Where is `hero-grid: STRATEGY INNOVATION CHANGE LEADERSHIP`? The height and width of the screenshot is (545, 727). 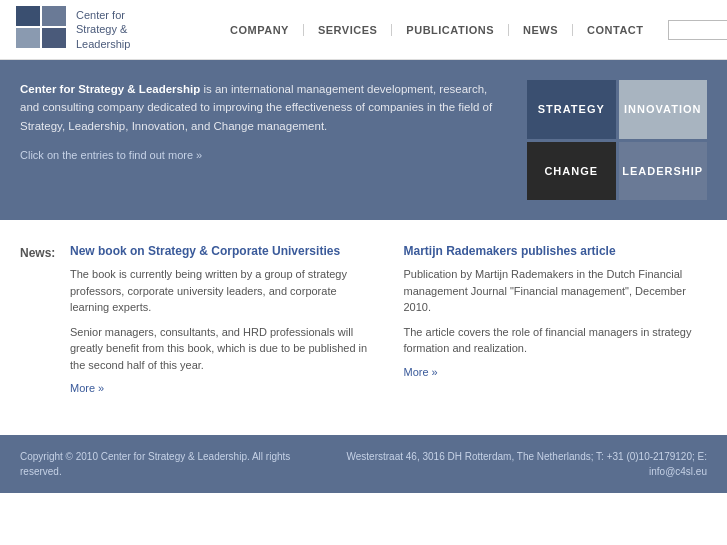
hero-grid: STRATEGY INNOVATION CHANGE LEADERSHIP is located at coordinates (617, 140).